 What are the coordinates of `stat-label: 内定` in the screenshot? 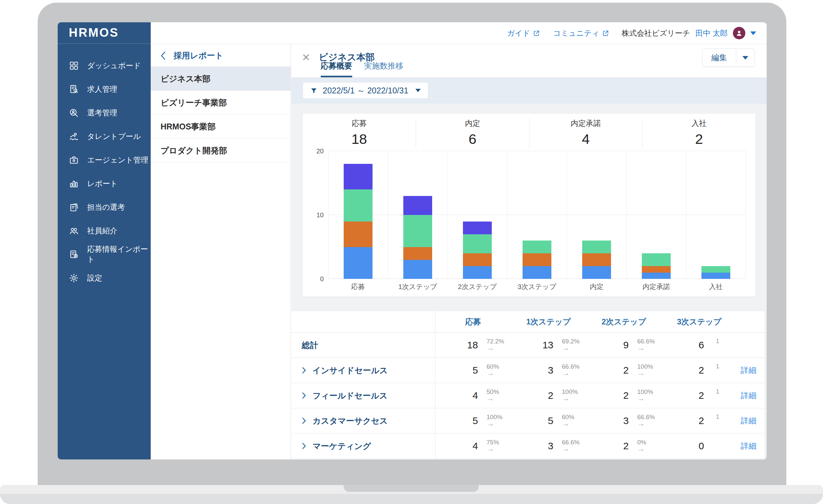 It's located at (472, 124).